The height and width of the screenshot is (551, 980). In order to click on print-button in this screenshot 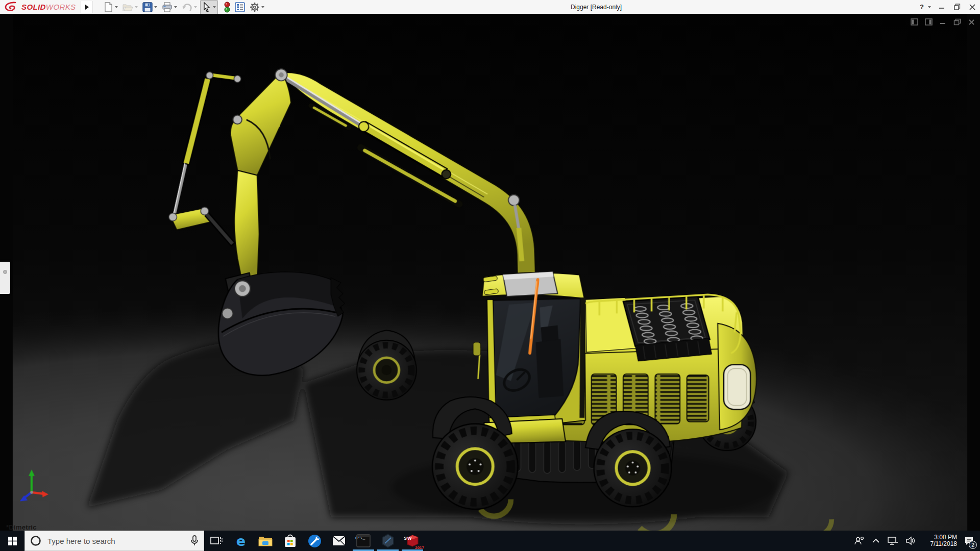, I will do `click(169, 7)`.